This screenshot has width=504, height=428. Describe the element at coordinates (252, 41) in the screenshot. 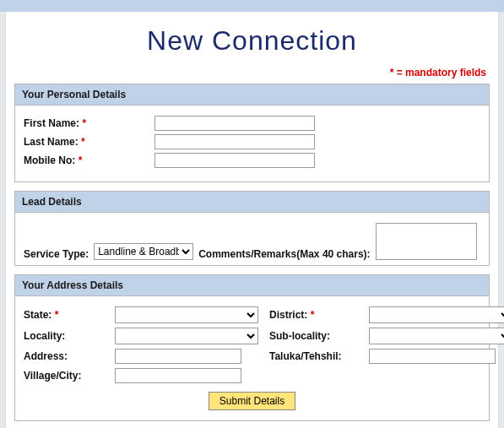

I see `page-title: New Connection` at that location.